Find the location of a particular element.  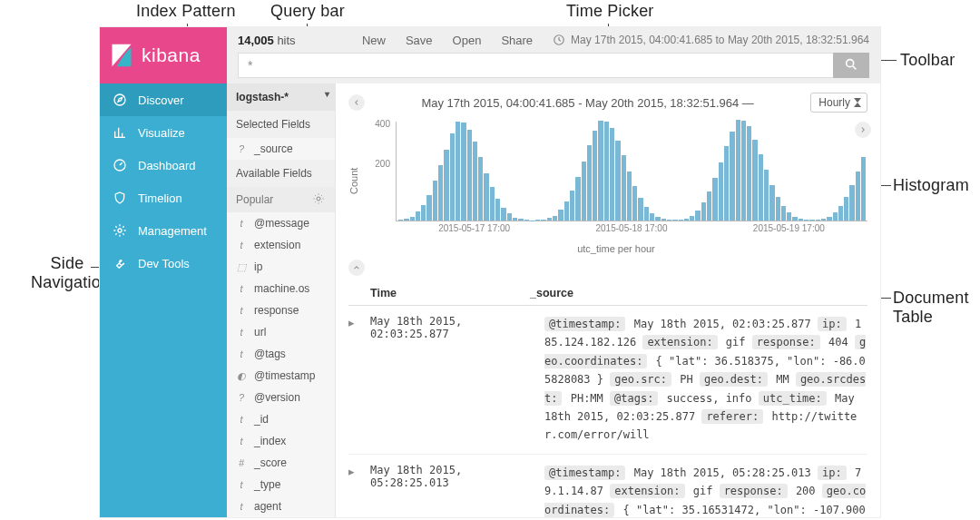

column-source-header: _source is located at coordinates (699, 293).